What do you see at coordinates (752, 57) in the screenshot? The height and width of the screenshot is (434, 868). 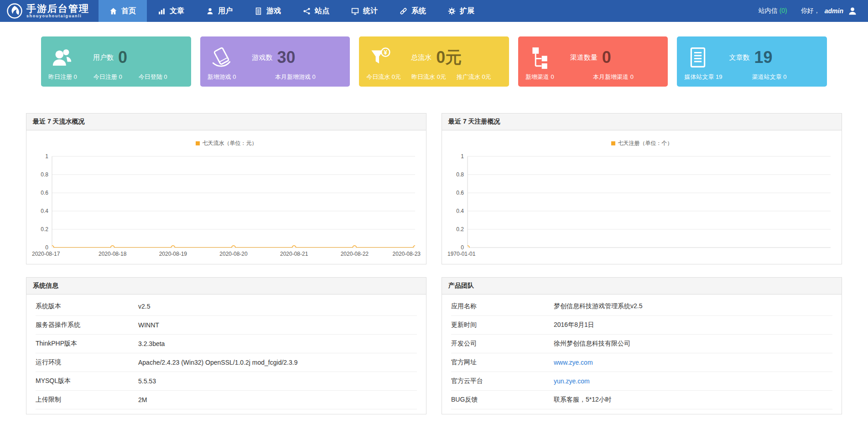 I see `card-main: 文章数19` at bounding box center [752, 57].